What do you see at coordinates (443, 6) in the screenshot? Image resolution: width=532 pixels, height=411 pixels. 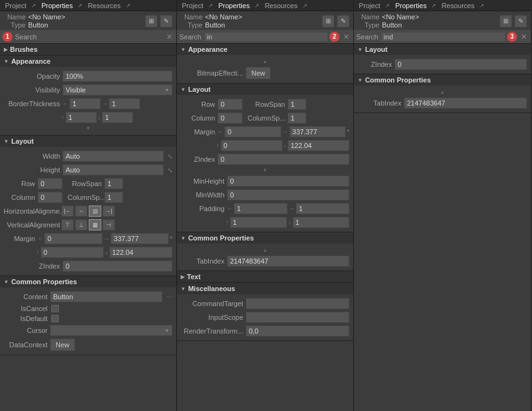 I see `panel3-tabbar: Project ↗ Properties ↗ Resources ↗` at bounding box center [443, 6].